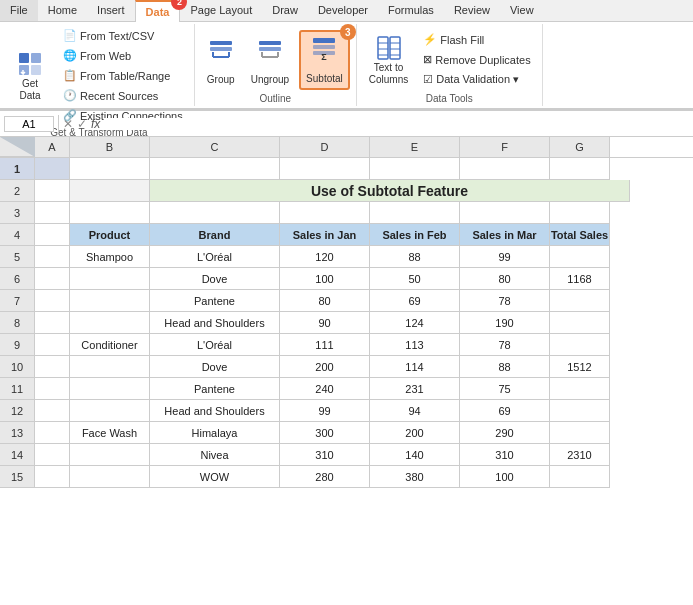 This screenshot has height=605, width=693. What do you see at coordinates (52, 477) in the screenshot?
I see `cell-a15` at bounding box center [52, 477].